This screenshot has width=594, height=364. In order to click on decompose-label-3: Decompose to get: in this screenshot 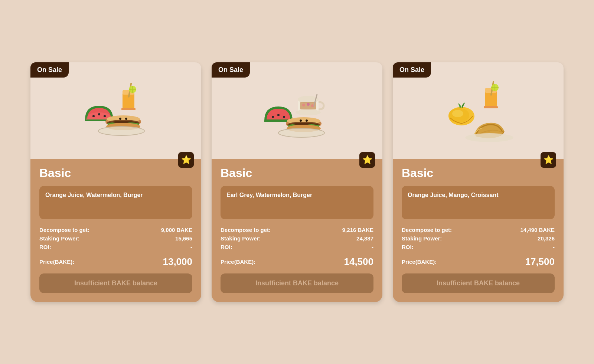, I will do `click(427, 230)`.